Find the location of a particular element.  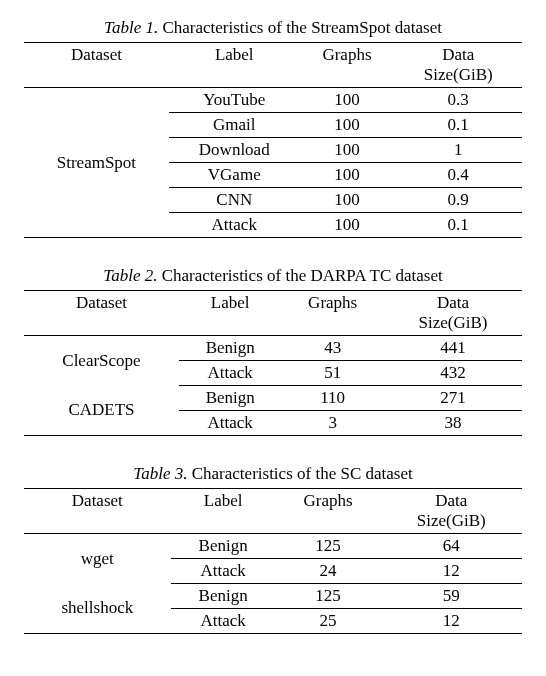

table-2-dataset-1: ClearScope is located at coordinates (102, 361).